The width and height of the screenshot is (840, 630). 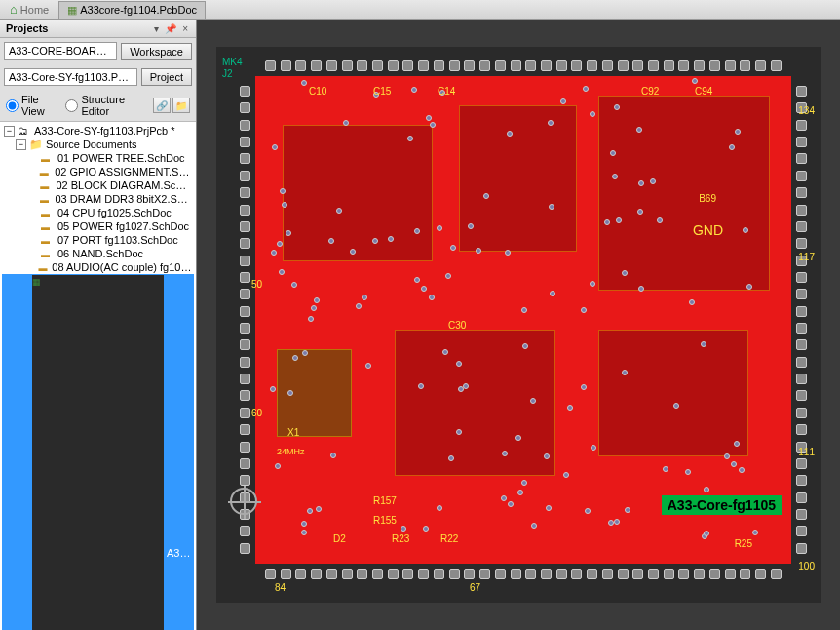 I want to click on tree-item: 01 POWER TREE.SchDoc, so click(x=97, y=158).